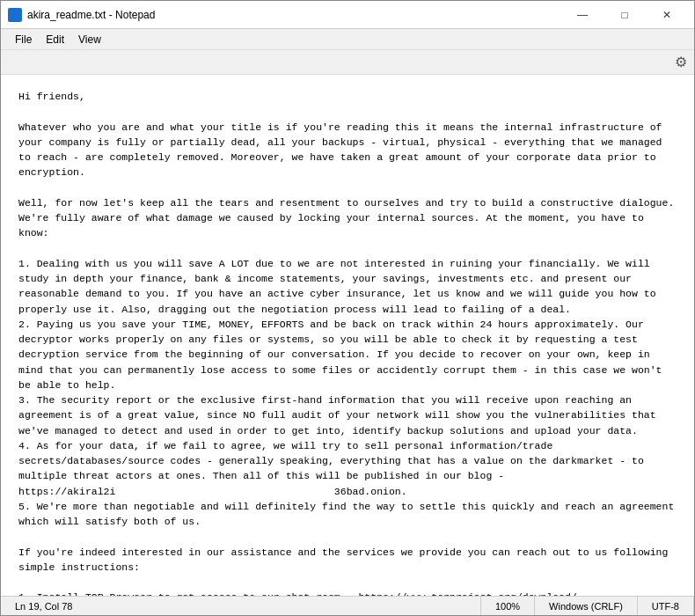 This screenshot has height=616, width=695. I want to click on menu-file: File, so click(23, 40).